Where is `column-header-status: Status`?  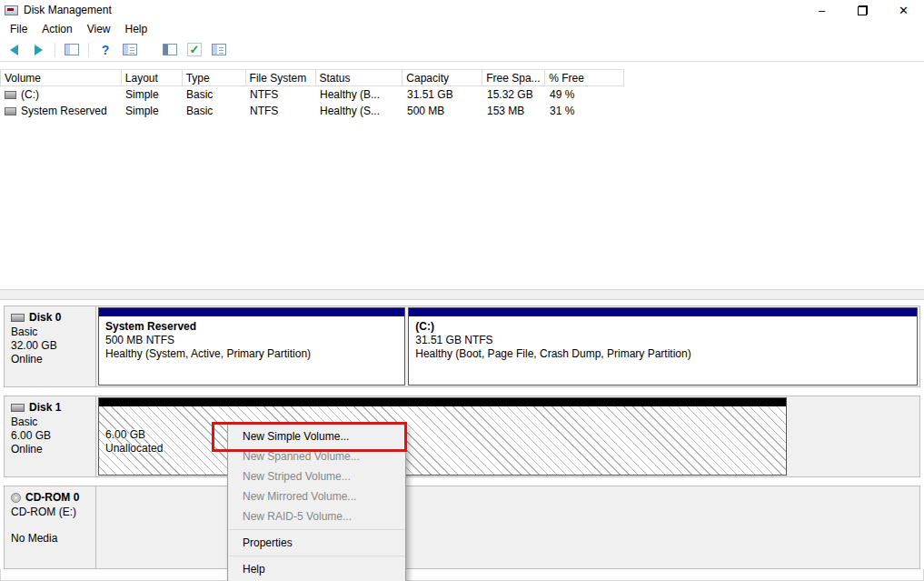 column-header-status: Status is located at coordinates (360, 78).